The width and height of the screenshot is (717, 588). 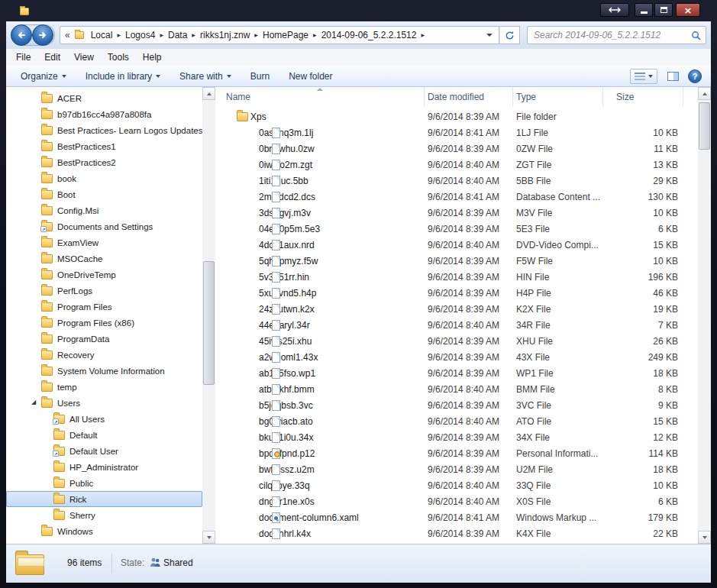 What do you see at coordinates (205, 76) in the screenshot?
I see `toolbar-share-with: Share with` at bounding box center [205, 76].